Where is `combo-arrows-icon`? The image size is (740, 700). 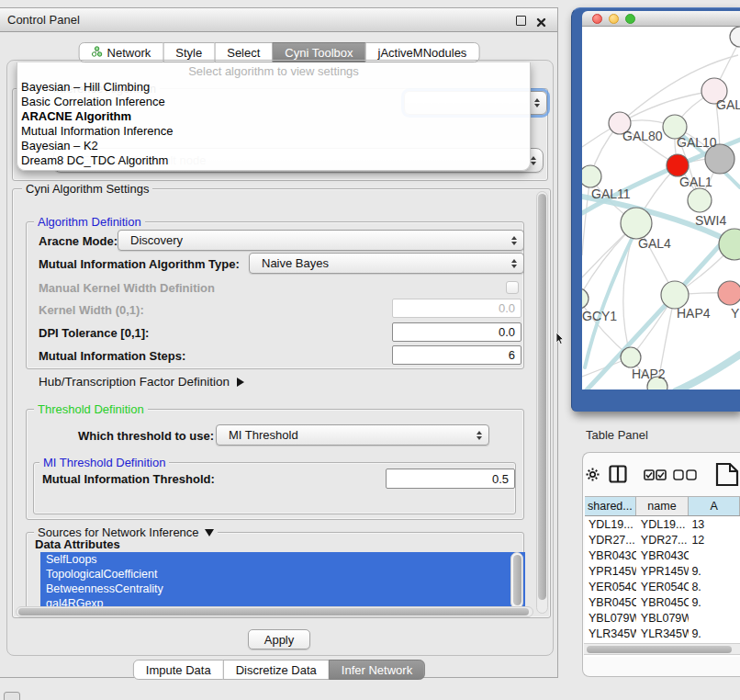
combo-arrows-icon is located at coordinates (514, 264).